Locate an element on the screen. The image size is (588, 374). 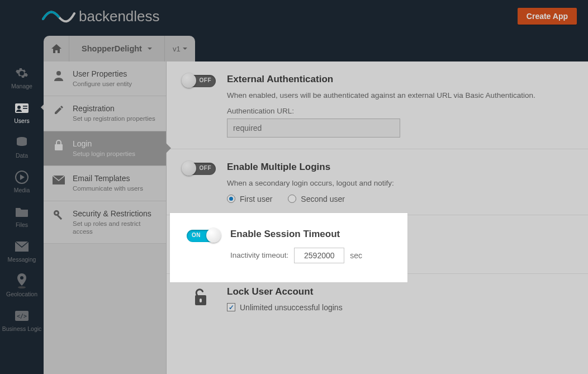
auth-url-label: Authentication URL: is located at coordinates (399, 111).